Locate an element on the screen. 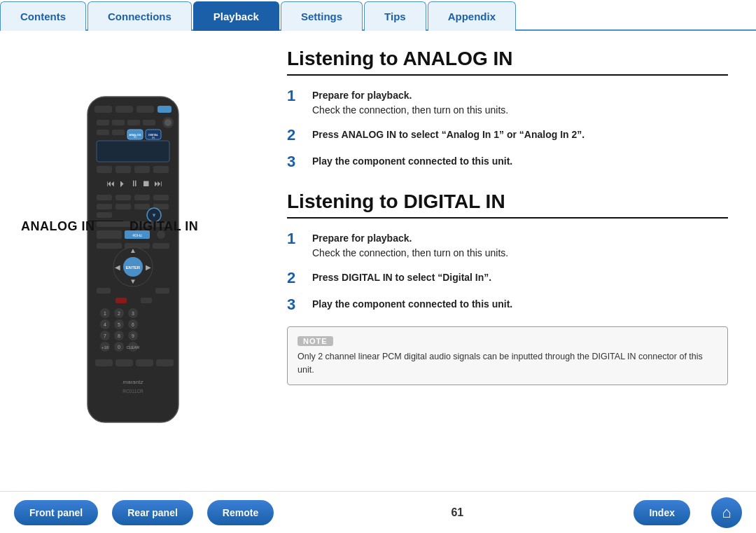 Image resolution: width=756 pixels, height=533 pixels. note-text: Only 2 channel linear PCM digital audio … is located at coordinates (507, 364).